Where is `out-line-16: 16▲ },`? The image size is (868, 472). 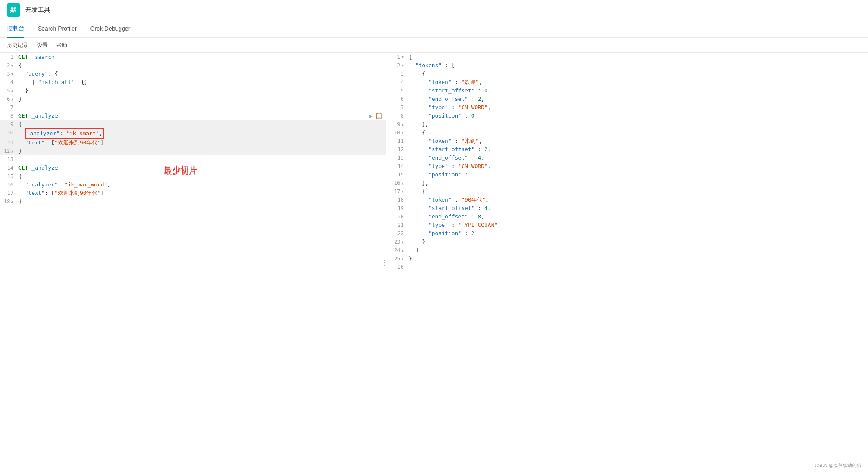
out-line-16: 16▲ }, is located at coordinates (627, 183).